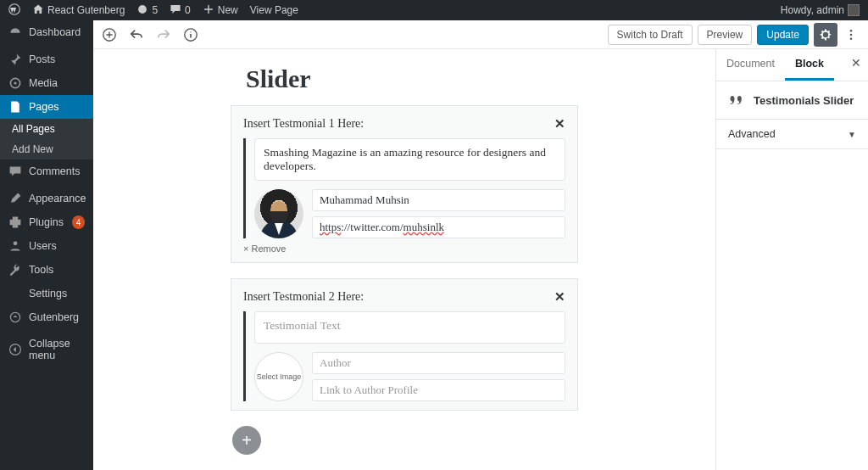  What do you see at coordinates (47, 245) in the screenshot?
I see `adminmenu: Dashboard Posts Media Pages All Pages Ad…` at bounding box center [47, 245].